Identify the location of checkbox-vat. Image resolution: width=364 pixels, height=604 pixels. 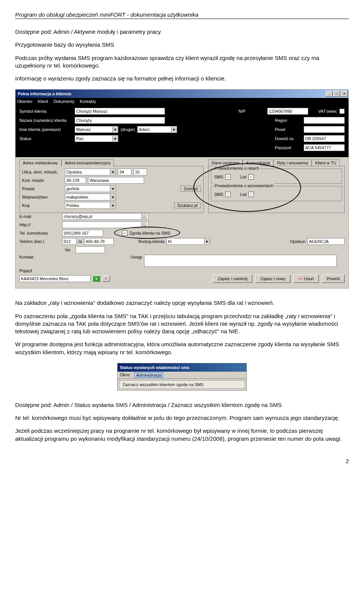
(342, 111).